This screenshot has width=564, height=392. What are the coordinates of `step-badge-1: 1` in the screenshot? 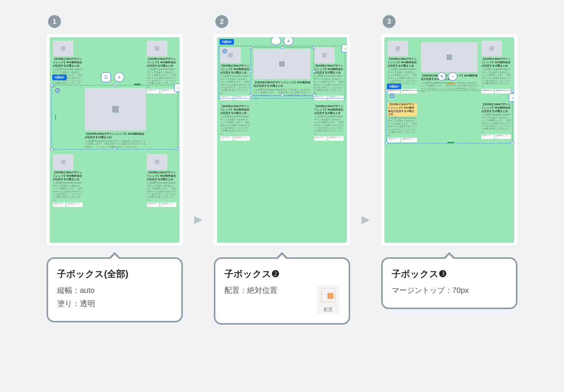 It's located at (55, 22).